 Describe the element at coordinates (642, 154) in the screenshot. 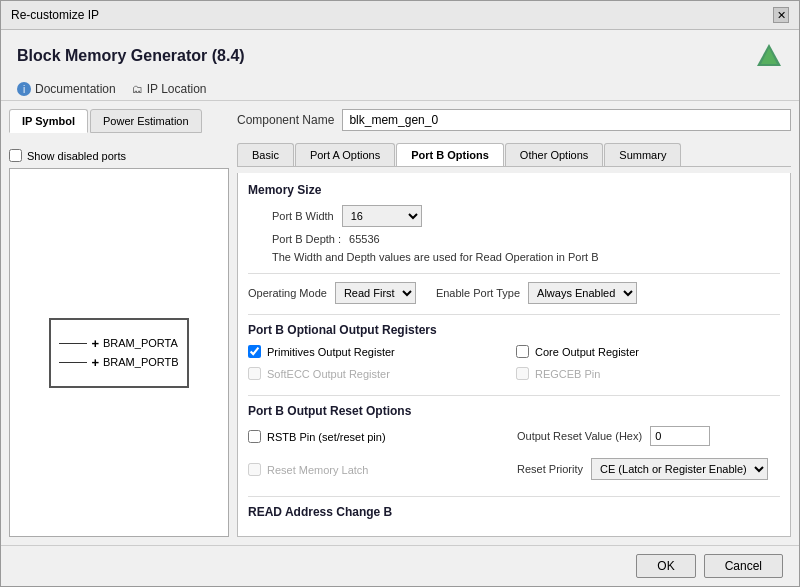

I see `tab-summary: Summary` at that location.